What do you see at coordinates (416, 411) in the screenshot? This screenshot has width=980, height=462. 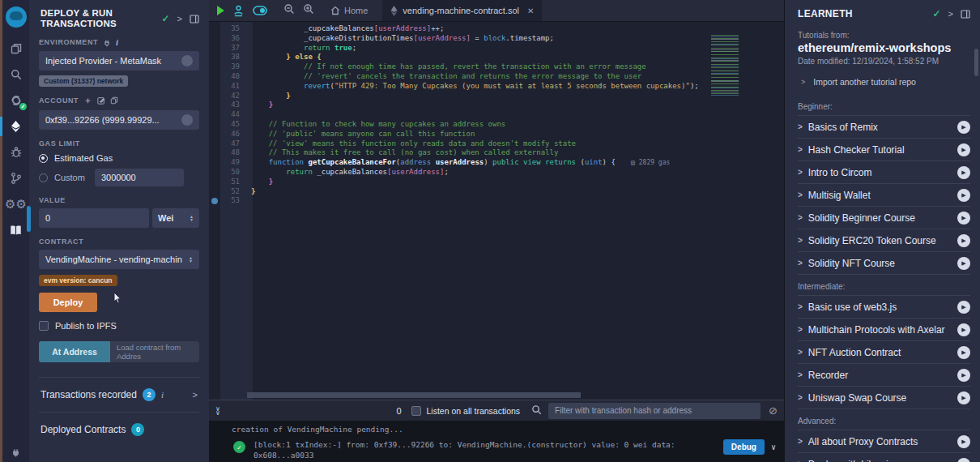 I see `listen-all-checkbox` at bounding box center [416, 411].